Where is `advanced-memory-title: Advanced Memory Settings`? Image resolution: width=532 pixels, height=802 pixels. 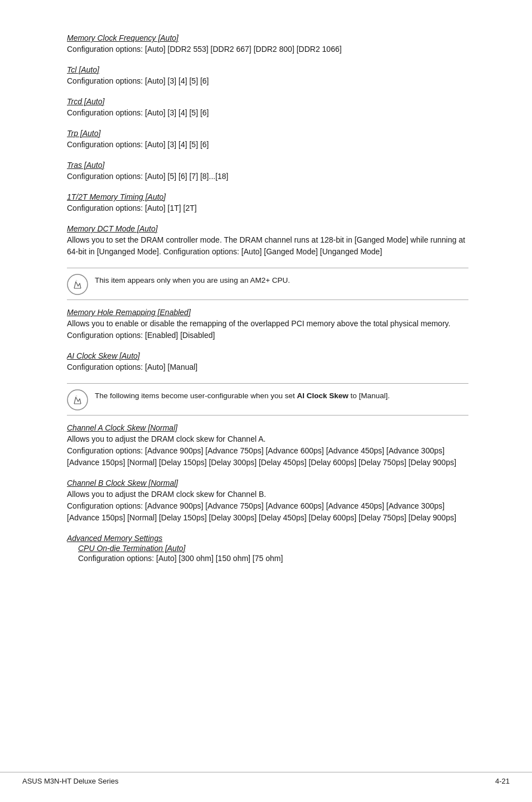
advanced-memory-title: Advanced Memory Settings is located at coordinates (268, 538).